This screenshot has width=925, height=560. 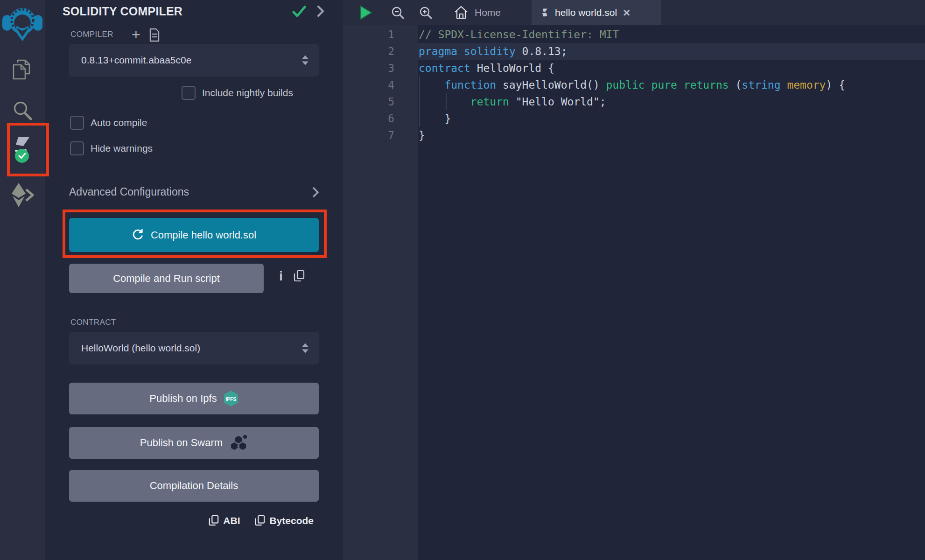 What do you see at coordinates (121, 148) in the screenshot?
I see `hide-warnings-label: Hide warnings` at bounding box center [121, 148].